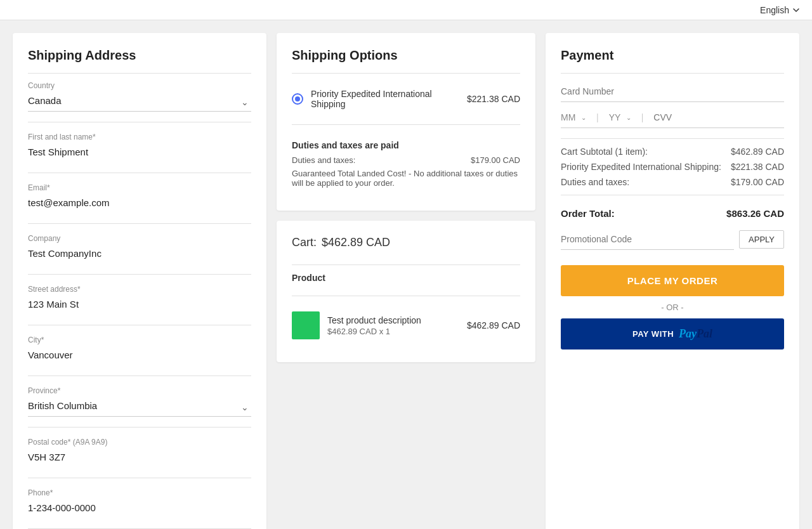  Describe the element at coordinates (140, 453) in the screenshot. I see `postal-group: Postal code* (A9A 9A9) V5H 3Z7` at that location.